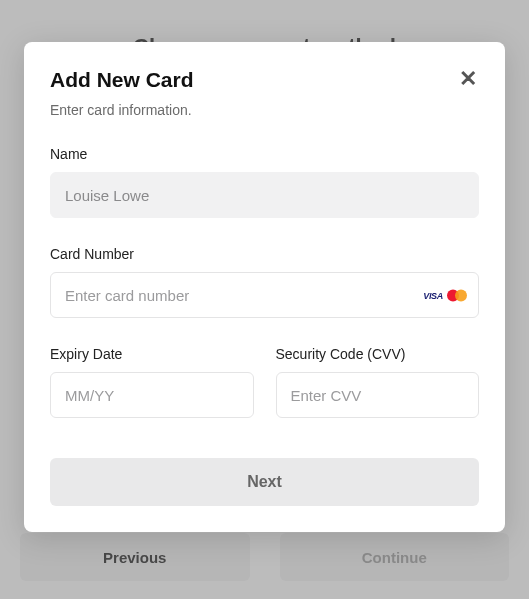 This screenshot has height=599, width=529. What do you see at coordinates (264, 110) in the screenshot?
I see `modal-subtitle: Enter card information.` at bounding box center [264, 110].